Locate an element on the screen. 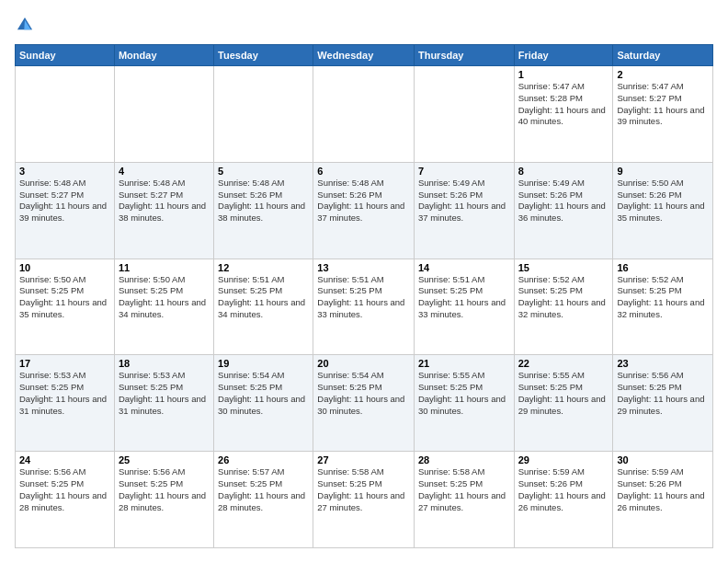 The image size is (728, 563). calendar-cell: 23Sunrise: 5:56 AMSunset: 5:25 PMDayligh… is located at coordinates (664, 403).